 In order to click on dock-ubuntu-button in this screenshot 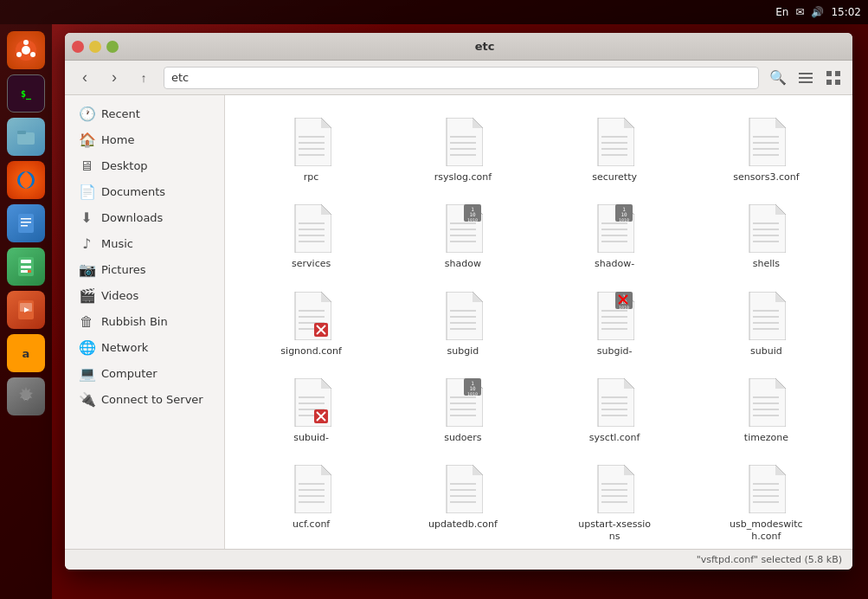, I will do `click(26, 50)`.